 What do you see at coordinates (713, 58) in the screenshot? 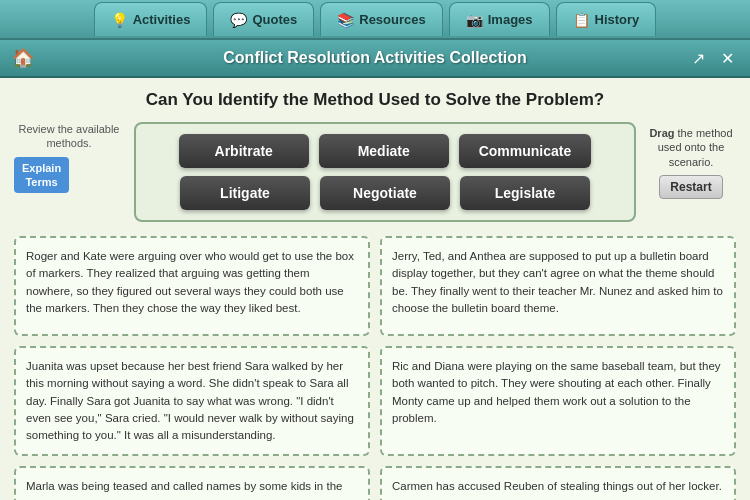
I see `title-bar-actions: ↗ ✕` at bounding box center [713, 58].